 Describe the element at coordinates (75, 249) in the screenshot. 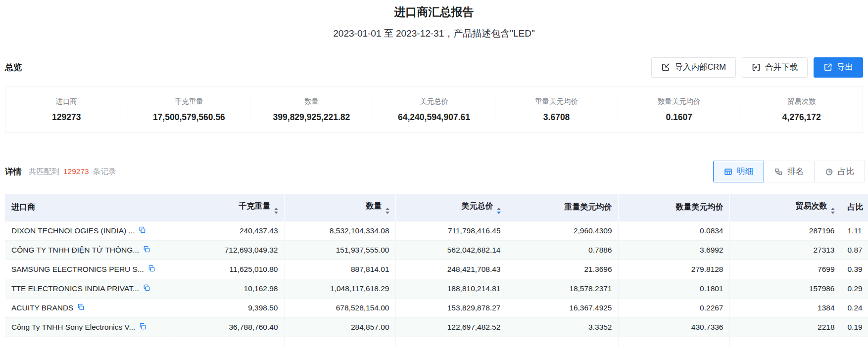

I see `importer-name: CÔNG TY TNHH ĐIỆN TỬ THÔNG...` at that location.